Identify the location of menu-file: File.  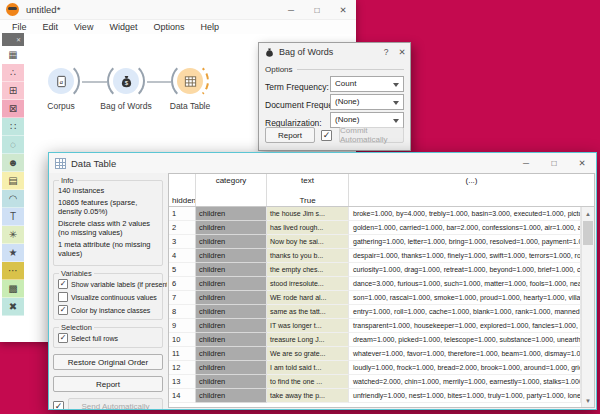
(20, 27).